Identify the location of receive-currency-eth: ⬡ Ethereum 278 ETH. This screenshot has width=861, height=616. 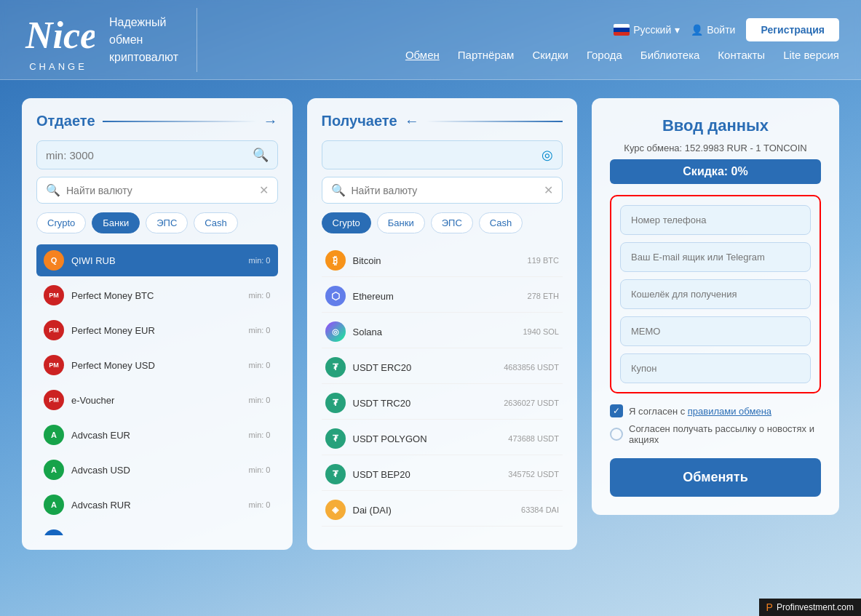
(443, 297).